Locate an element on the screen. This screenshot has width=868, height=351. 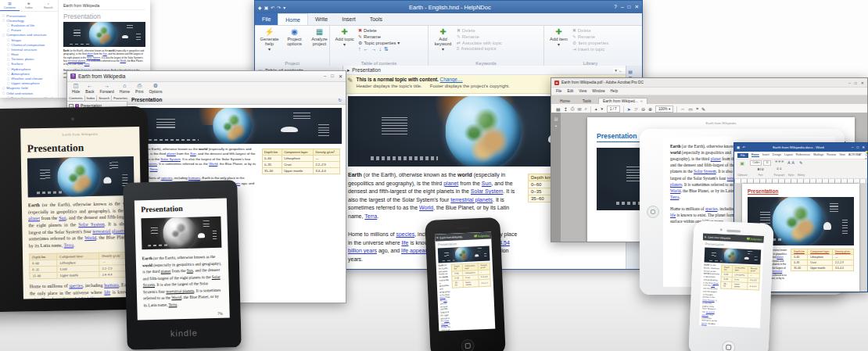
chm-toolbar-button: ⌂ Home is located at coordinates (125, 88).